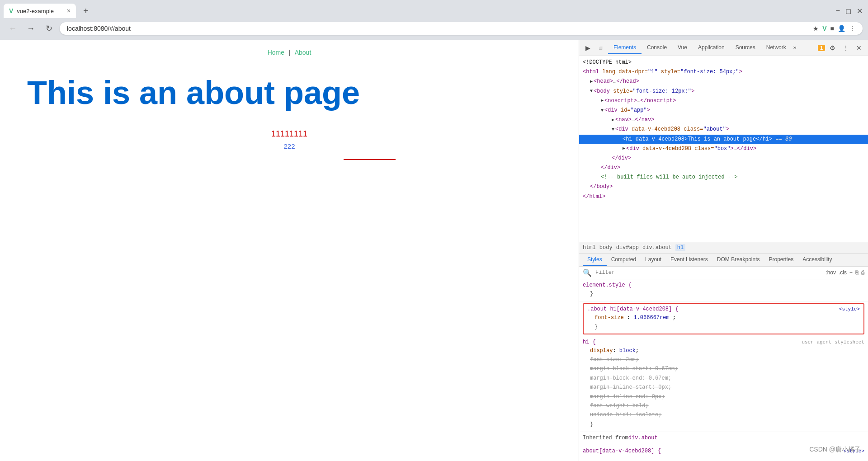  Describe the element at coordinates (863, 273) in the screenshot. I see `toggle-styles-button: ⎙` at that location.